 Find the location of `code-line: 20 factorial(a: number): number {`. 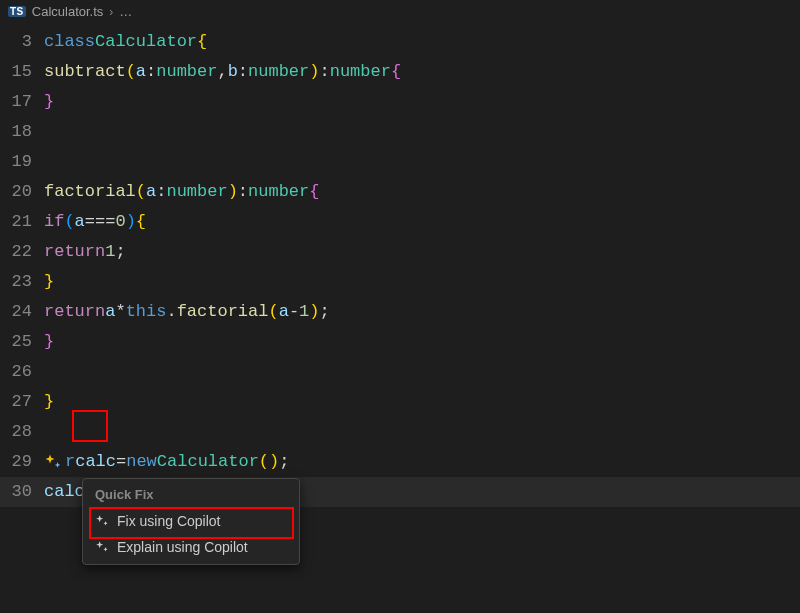

code-line: 20 factorial(a: number): number { is located at coordinates (400, 192).